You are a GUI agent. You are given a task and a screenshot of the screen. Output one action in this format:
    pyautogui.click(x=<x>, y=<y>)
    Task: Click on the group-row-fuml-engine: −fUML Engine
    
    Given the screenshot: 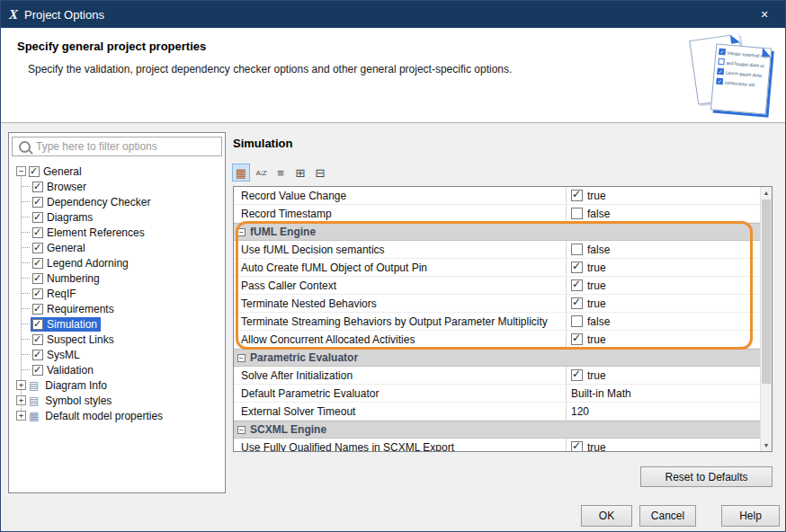 What is the action you would take?
    pyautogui.click(x=496, y=232)
    